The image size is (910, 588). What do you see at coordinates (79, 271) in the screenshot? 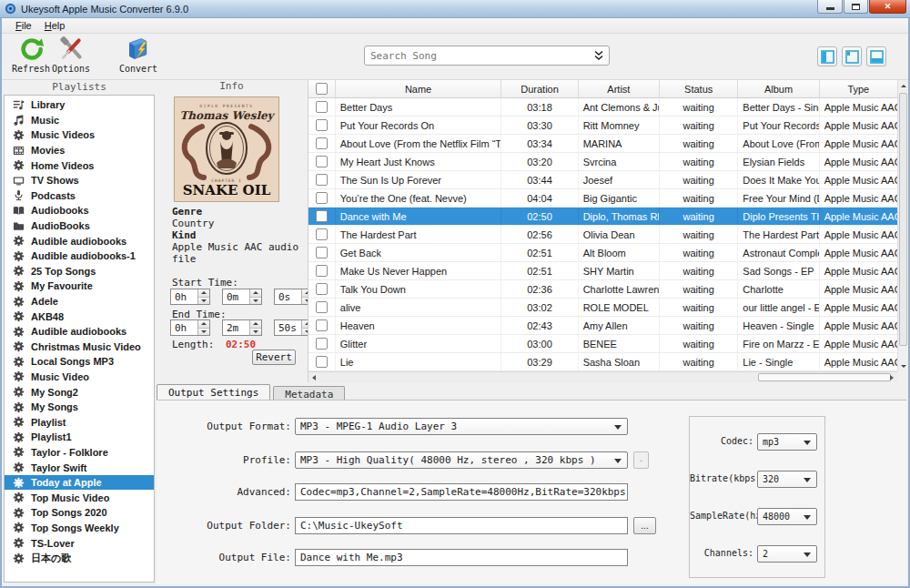
I see `sidebar-item-25-top-songs: 25 Top Songs` at bounding box center [79, 271].